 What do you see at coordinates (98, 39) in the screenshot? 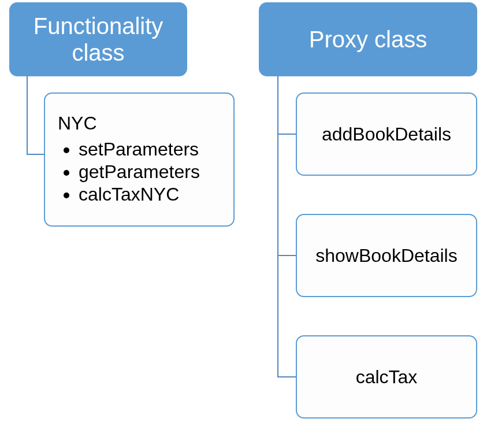
I see `functionality-class-header: Functionality class` at bounding box center [98, 39].